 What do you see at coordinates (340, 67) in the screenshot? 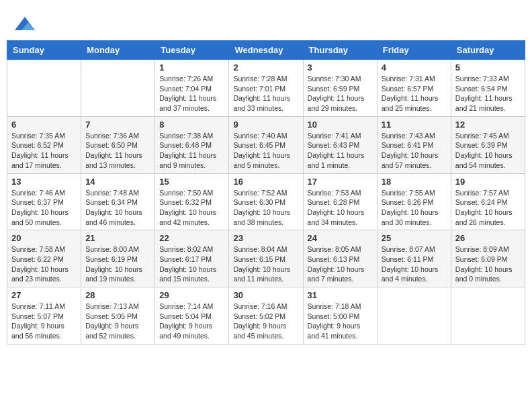
I see `day-number: 3` at bounding box center [340, 67].